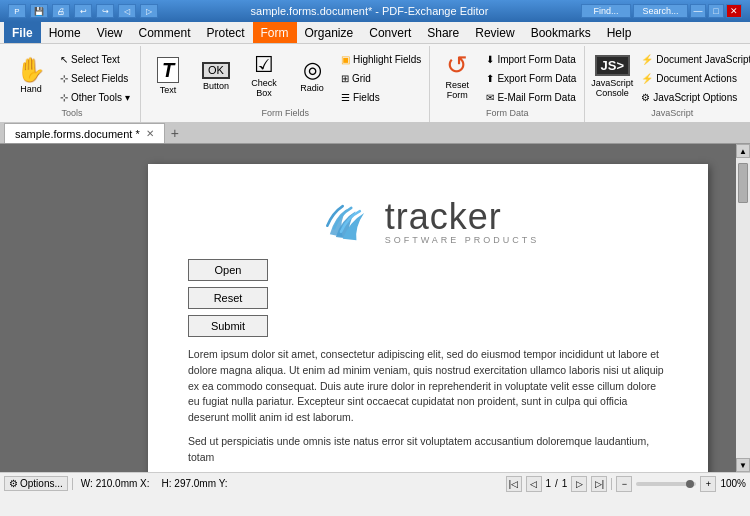 The image size is (750, 516). Describe the element at coordinates (672, 114) in the screenshot. I see `javascript-group-label: JavaScript` at that location.